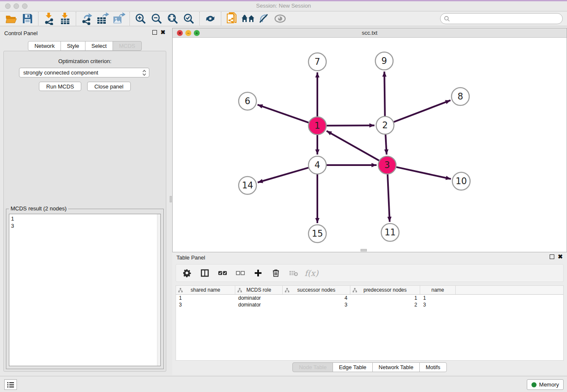 Image resolution: width=567 pixels, height=392 pixels. Describe the element at coordinates (28, 19) in the screenshot. I see `save-session-icon` at that location.